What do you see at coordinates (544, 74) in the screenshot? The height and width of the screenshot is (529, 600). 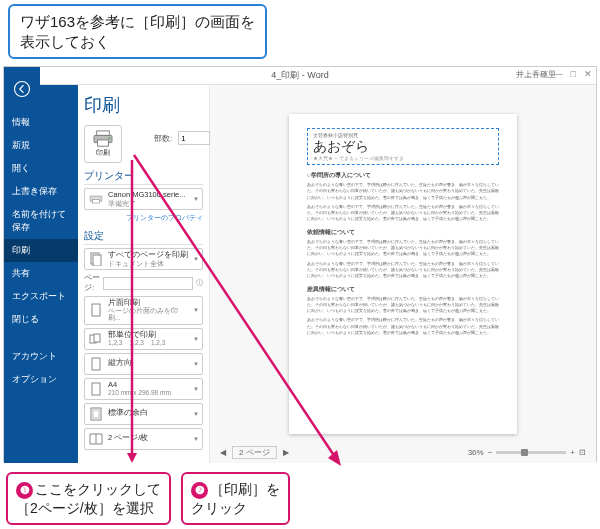 I see `help-icon: ?` at bounding box center [544, 74].